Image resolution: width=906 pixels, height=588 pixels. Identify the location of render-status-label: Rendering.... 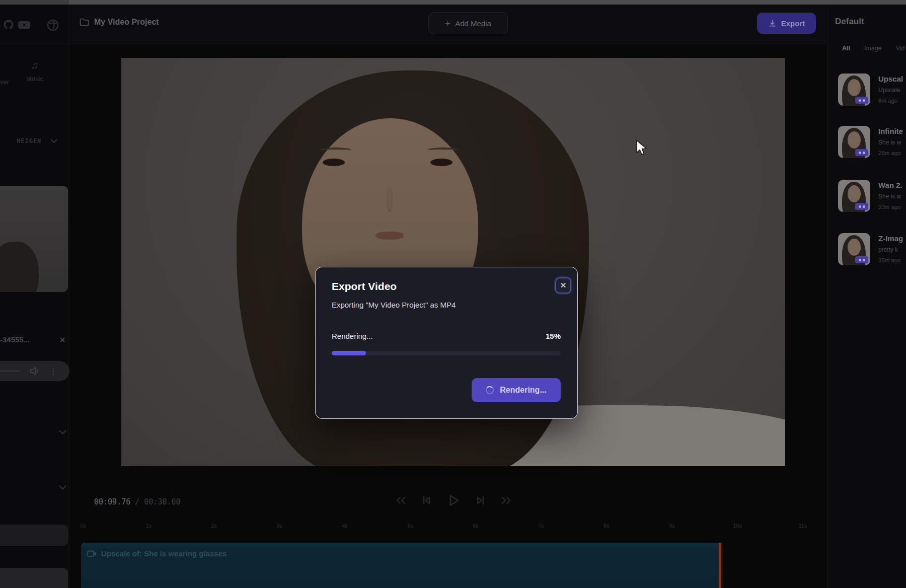
(352, 336).